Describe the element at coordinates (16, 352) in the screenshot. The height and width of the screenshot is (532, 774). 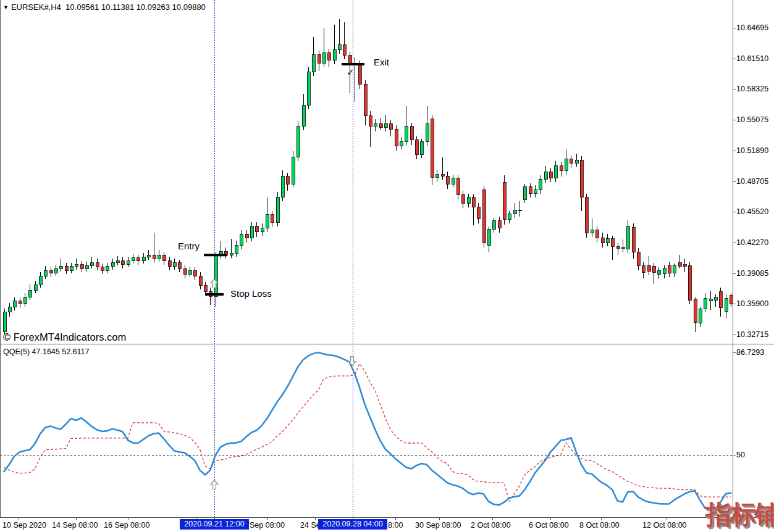
I see `indicator-name: QQE(5)` at that location.